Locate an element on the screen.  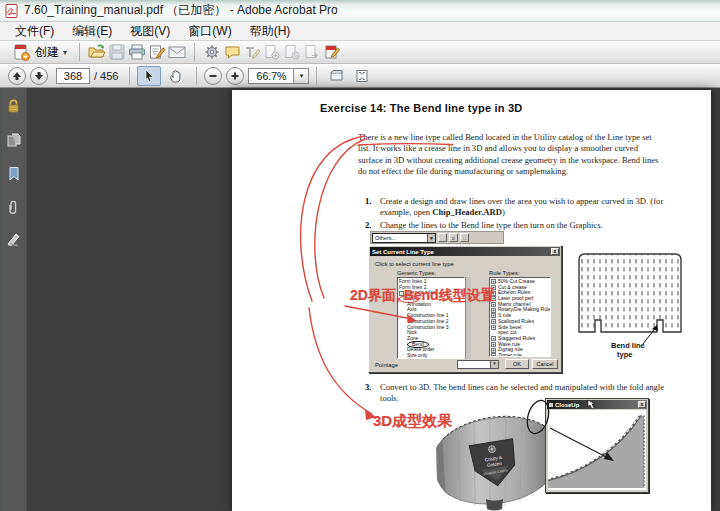
bend-label-line2: type is located at coordinates (624, 354).